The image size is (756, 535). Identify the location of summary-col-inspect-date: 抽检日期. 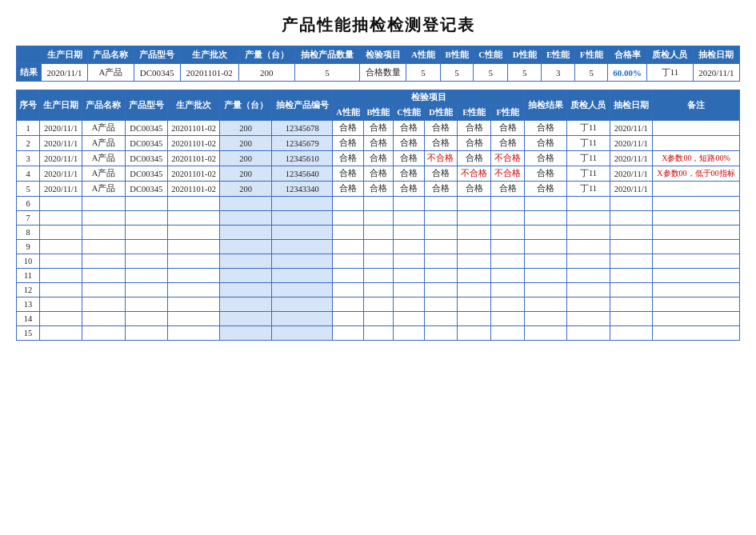
(716, 55).